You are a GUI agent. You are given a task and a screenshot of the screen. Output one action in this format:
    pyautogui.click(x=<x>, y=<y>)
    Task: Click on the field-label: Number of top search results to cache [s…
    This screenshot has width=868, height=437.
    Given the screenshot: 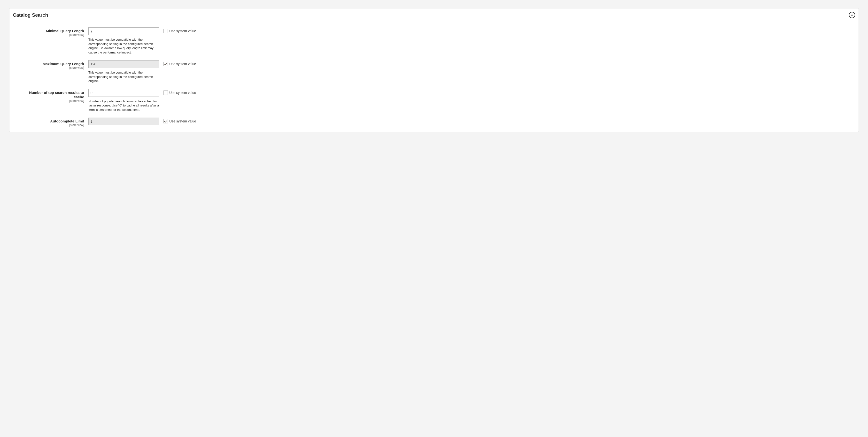 What is the action you would take?
    pyautogui.click(x=56, y=96)
    